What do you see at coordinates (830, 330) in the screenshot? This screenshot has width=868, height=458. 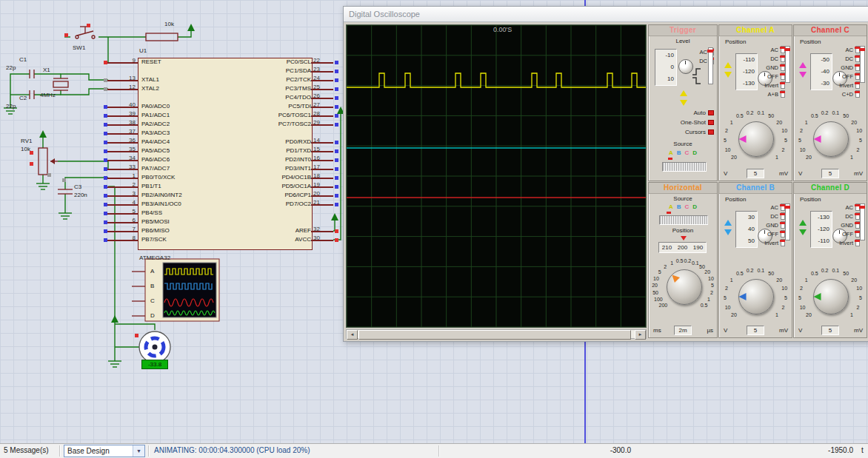 I see `gain-value: 5` at bounding box center [830, 330].